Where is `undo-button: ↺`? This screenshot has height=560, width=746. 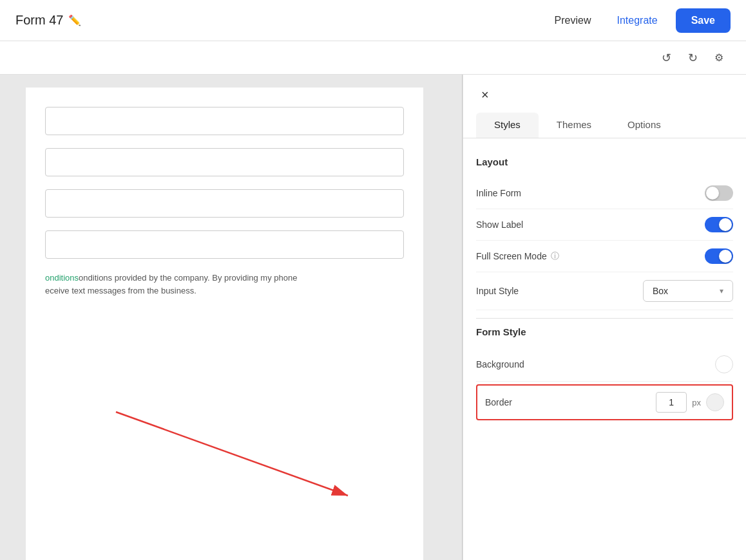
undo-button: ↺ is located at coordinates (666, 58).